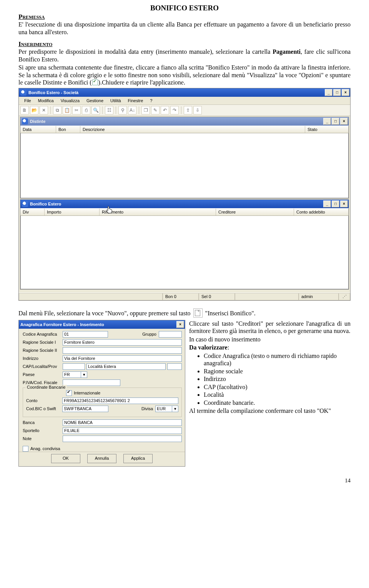 This screenshot has height=588, width=369. Describe the element at coordinates (270, 340) in the screenshot. I see `right-p2: In caso di nuovo inserimento` at that location.